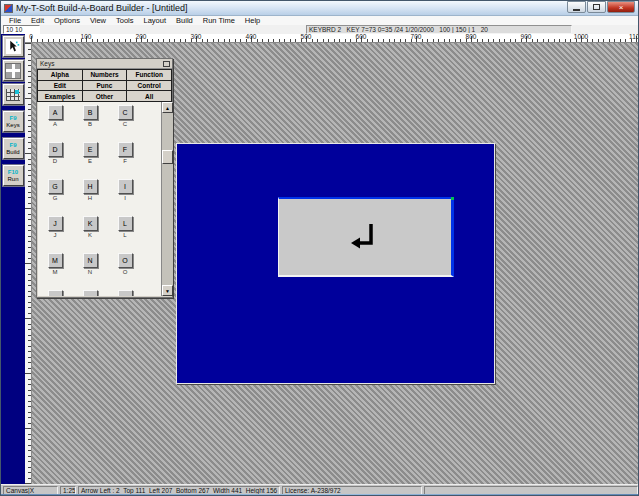 This screenshot has height=496, width=639. I want to click on key-category-all: All, so click(149, 96).